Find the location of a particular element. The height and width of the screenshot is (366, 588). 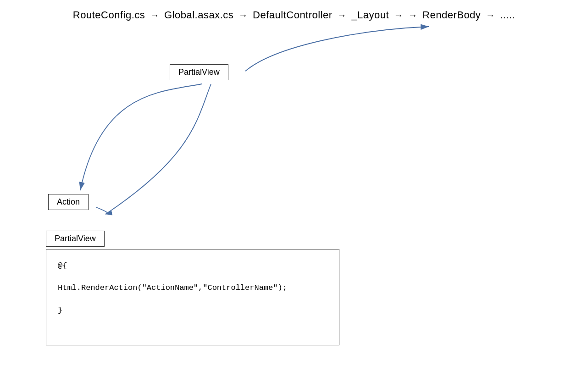

breadcrumb-arrow-4: → is located at coordinates (399, 15).